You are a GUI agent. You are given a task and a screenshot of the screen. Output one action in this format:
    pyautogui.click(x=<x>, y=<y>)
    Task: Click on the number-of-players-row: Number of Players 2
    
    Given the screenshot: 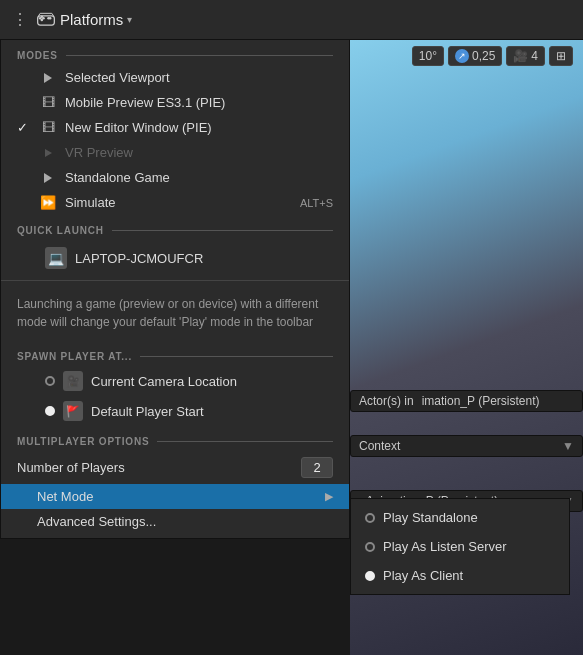 What is the action you would take?
    pyautogui.click(x=175, y=468)
    